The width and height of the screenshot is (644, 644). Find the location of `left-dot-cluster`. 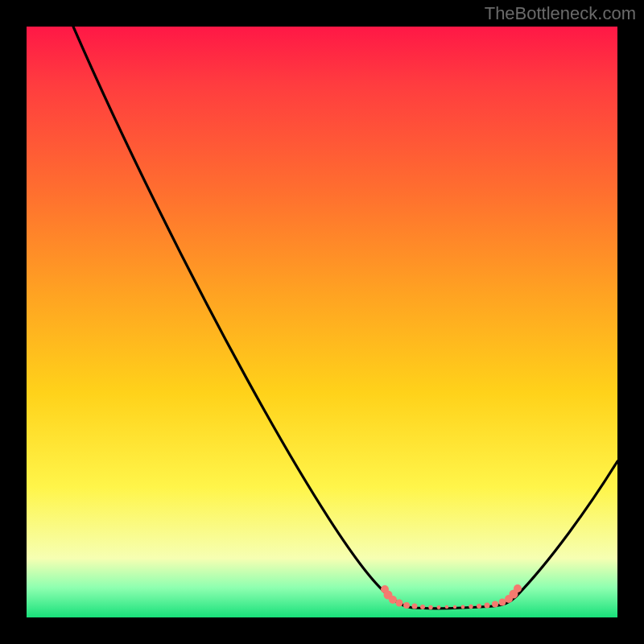

left-dot-cluster is located at coordinates (415, 597).